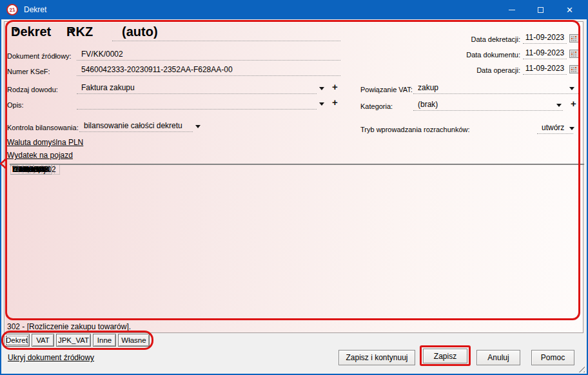 This screenshot has width=588, height=375. What do you see at coordinates (15, 32) in the screenshot?
I see `doc-type-dropdown: Dekret` at bounding box center [15, 32].